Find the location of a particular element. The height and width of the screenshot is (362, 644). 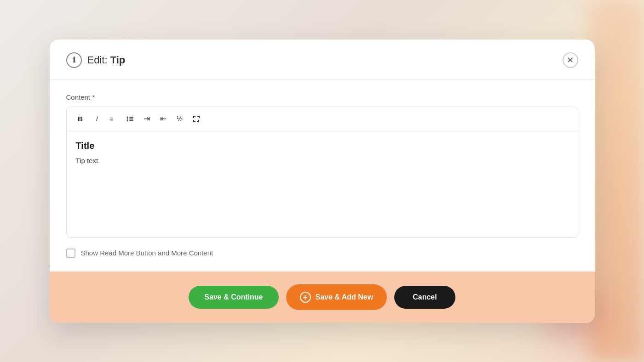

toolbar-bold-button: B is located at coordinates (80, 119).